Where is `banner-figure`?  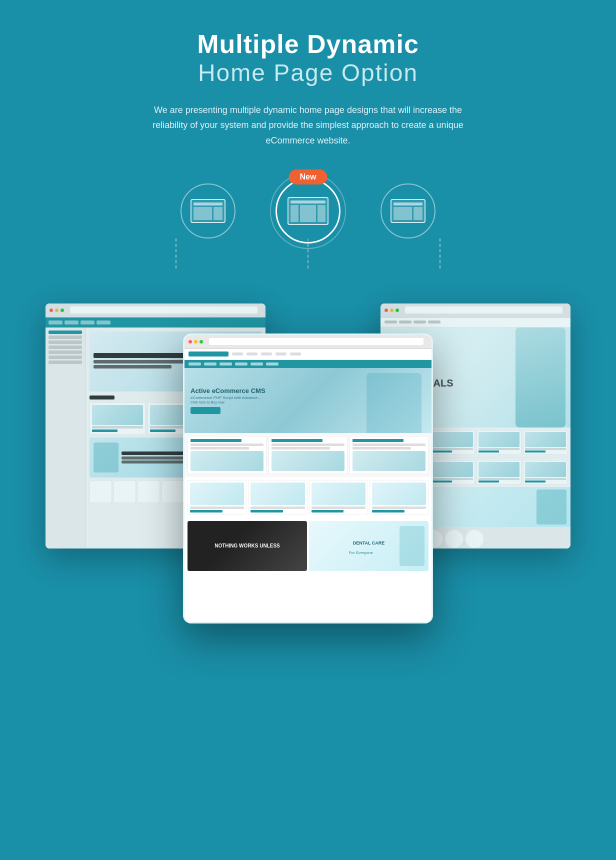
banner-figure is located at coordinates (106, 458).